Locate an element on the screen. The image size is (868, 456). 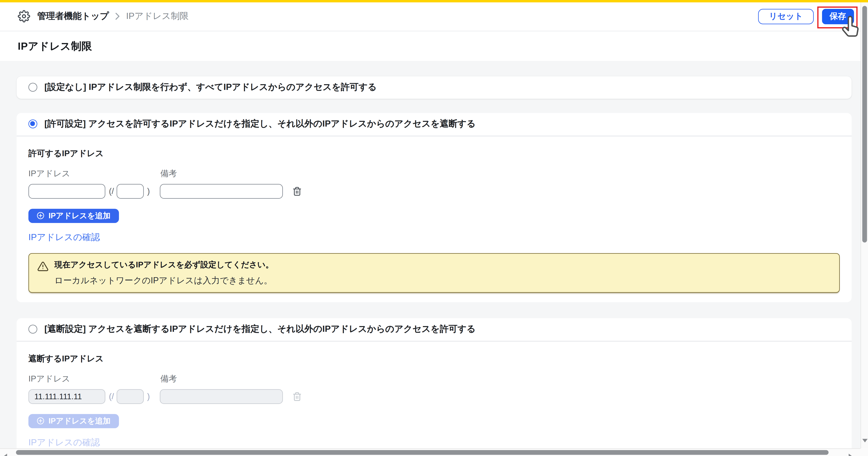
scroll-down-arrow-icon is located at coordinates (865, 439).